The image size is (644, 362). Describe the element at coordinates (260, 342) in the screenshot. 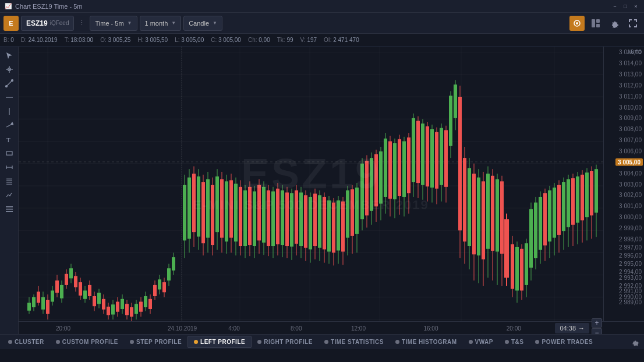

I see `tab-dot-right-profile` at that location.